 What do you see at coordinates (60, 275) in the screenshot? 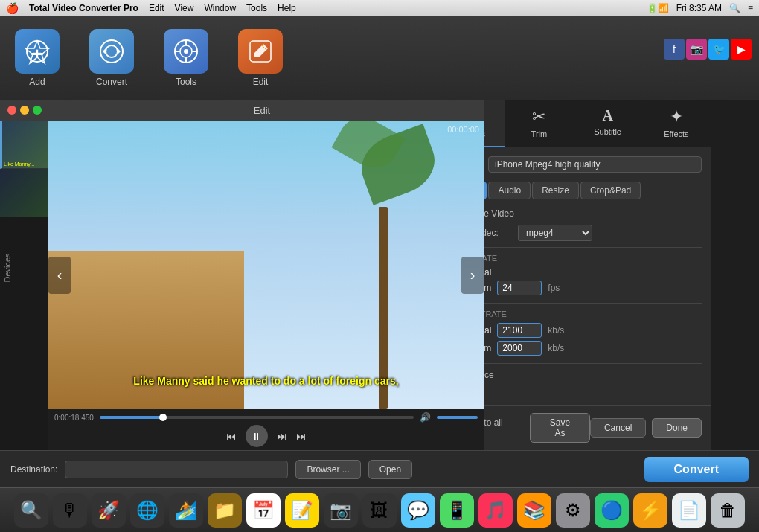
I see `nav-prev-button: ‹` at bounding box center [60, 275].